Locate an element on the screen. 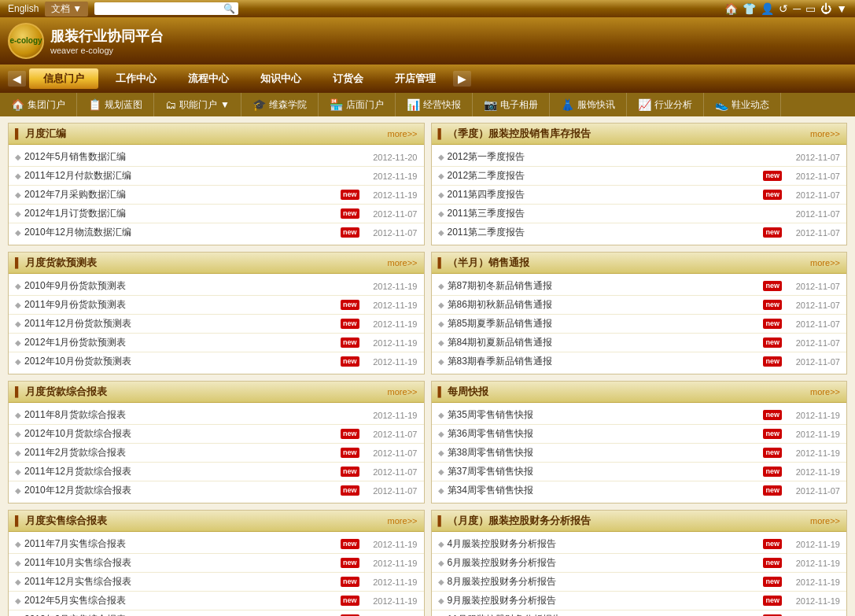  row-link: 第85期夏季新品销售通报 is located at coordinates (603, 324).